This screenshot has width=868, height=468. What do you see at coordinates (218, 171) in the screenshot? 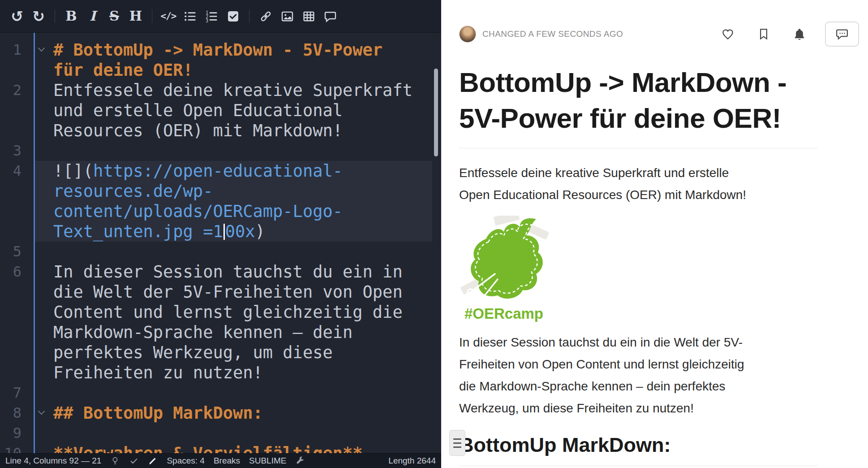
I see `code-segment: https://open-educational-` at bounding box center [218, 171].